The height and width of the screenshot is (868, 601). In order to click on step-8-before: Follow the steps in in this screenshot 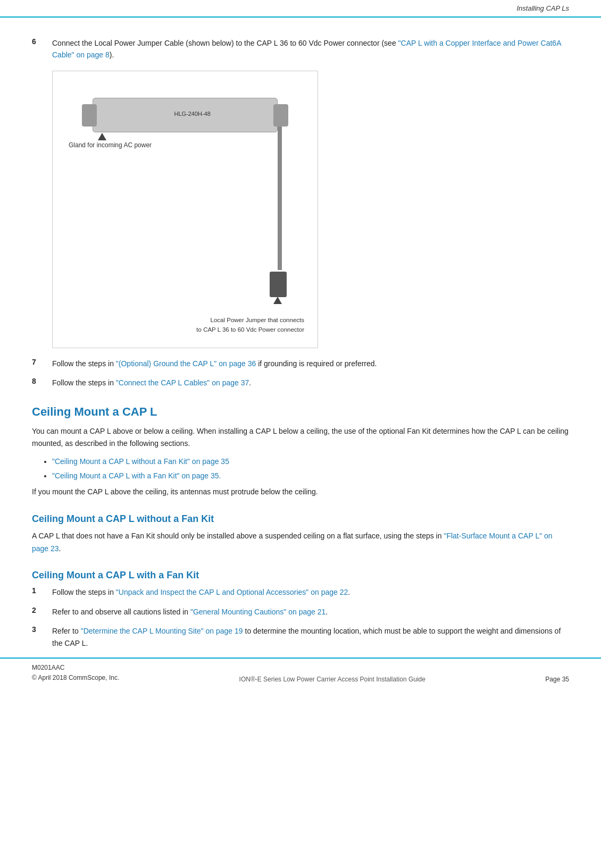, I will do `click(84, 383)`.